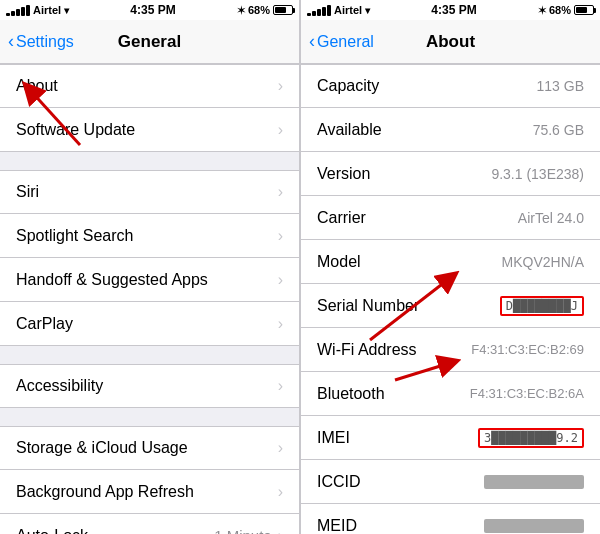  Describe the element at coordinates (152, 10) in the screenshot. I see `left-time: 4:35 PM` at that location.